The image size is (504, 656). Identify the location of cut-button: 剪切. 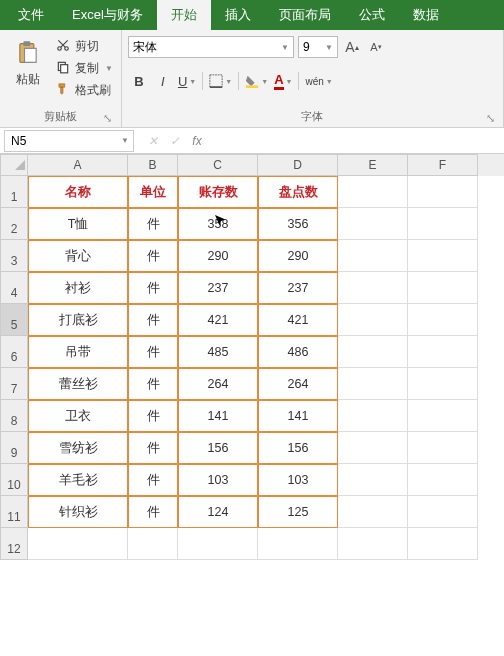
(84, 46).